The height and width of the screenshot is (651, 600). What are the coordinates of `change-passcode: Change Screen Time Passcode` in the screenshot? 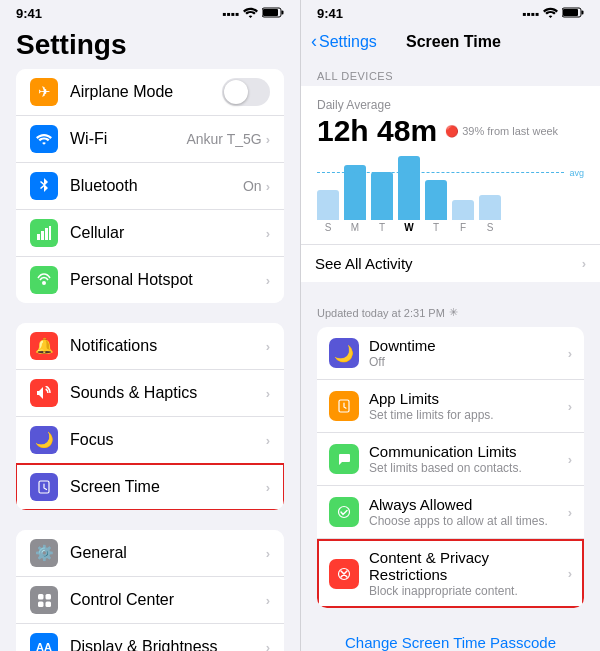 It's located at (450, 638).